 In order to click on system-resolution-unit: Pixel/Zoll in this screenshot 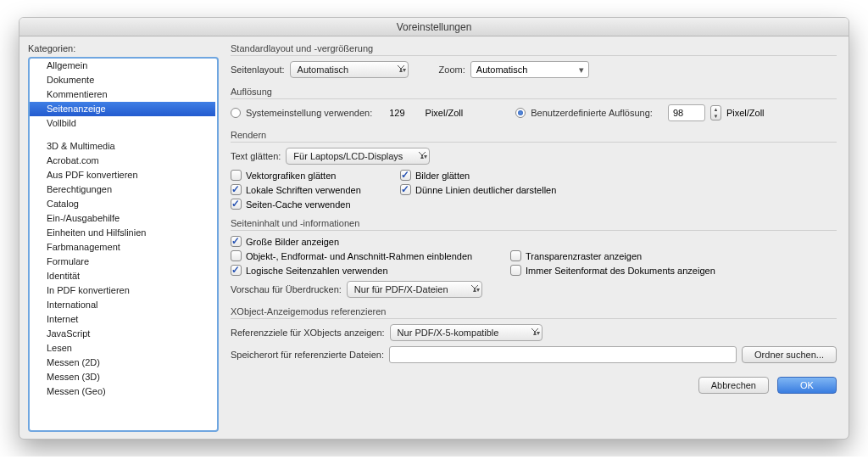, I will do `click(444, 113)`.